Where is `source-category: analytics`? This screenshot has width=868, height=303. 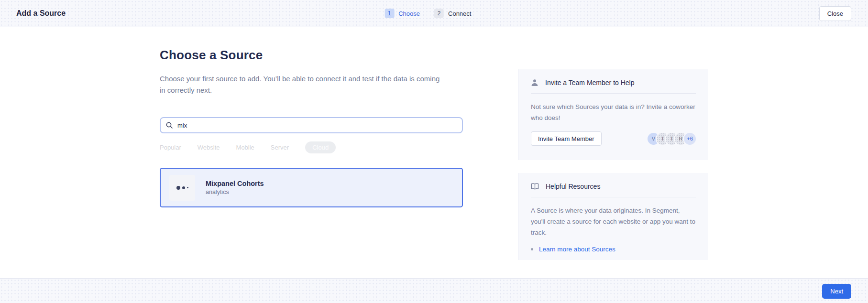 source-category: analytics is located at coordinates (235, 192).